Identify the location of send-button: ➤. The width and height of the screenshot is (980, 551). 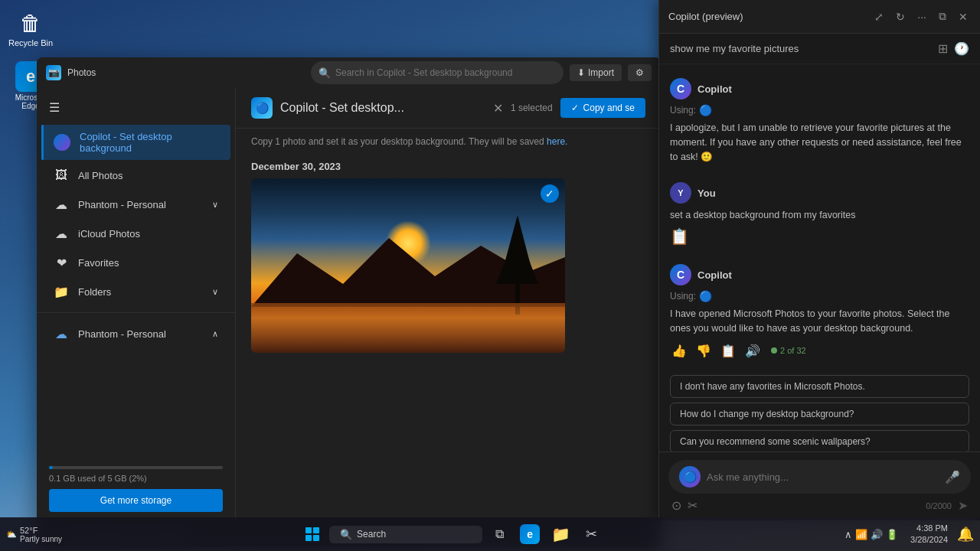
(963, 505).